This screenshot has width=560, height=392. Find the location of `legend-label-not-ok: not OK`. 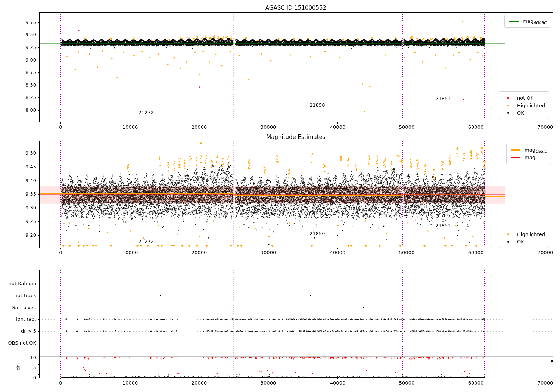

legend-label-not-ok: not OK is located at coordinates (525, 98).